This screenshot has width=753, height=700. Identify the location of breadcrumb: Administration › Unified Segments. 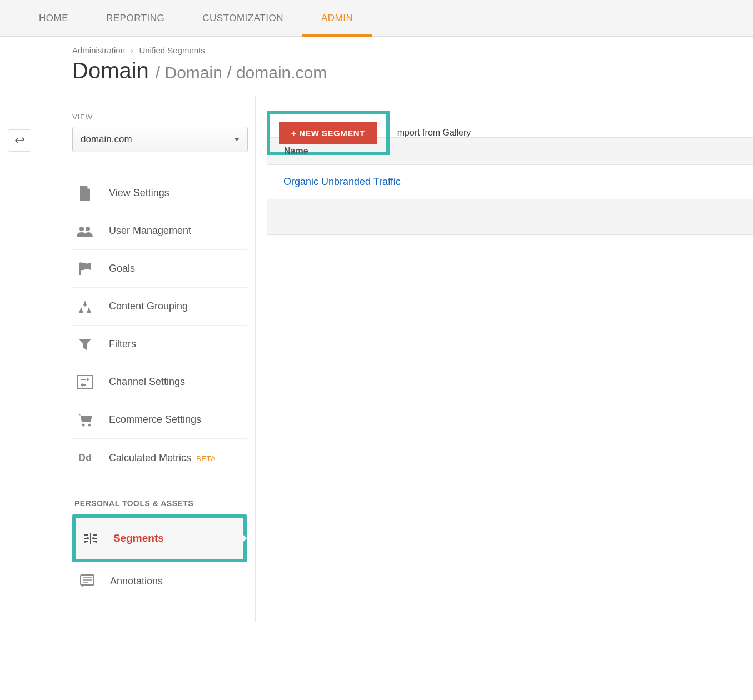
(412, 50).